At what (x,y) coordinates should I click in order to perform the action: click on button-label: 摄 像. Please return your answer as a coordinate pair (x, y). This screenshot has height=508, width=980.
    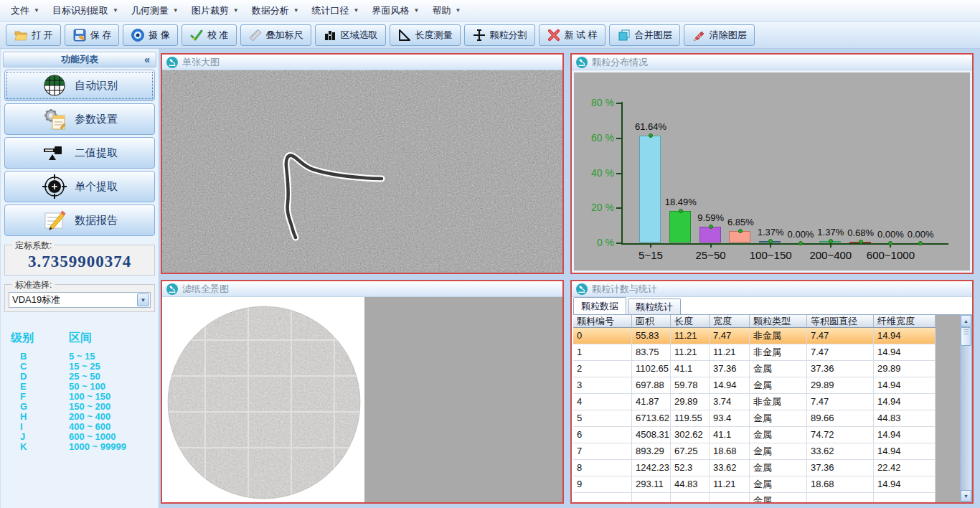
    Looking at the image, I should click on (159, 35).